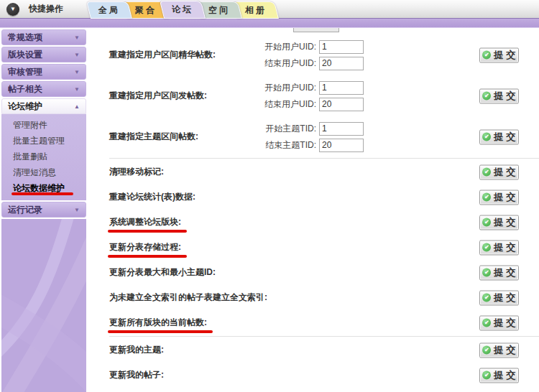 This screenshot has width=539, height=392. I want to click on sidebar-item-5: 论坛数据维护, so click(44, 188).